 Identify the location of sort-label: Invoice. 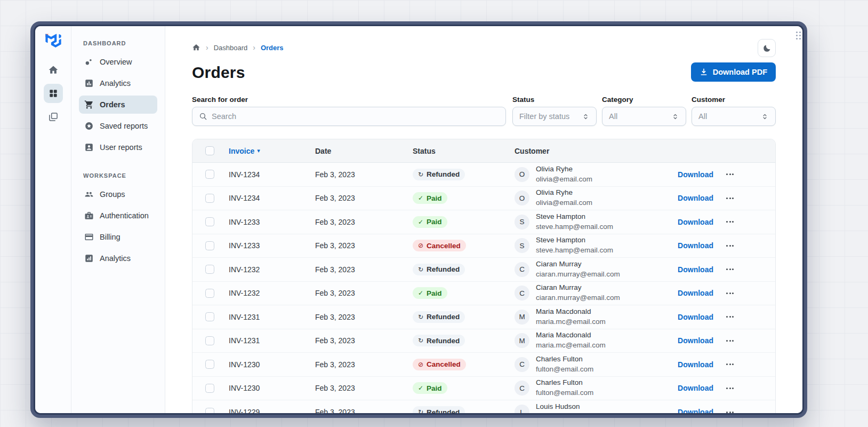
(242, 151).